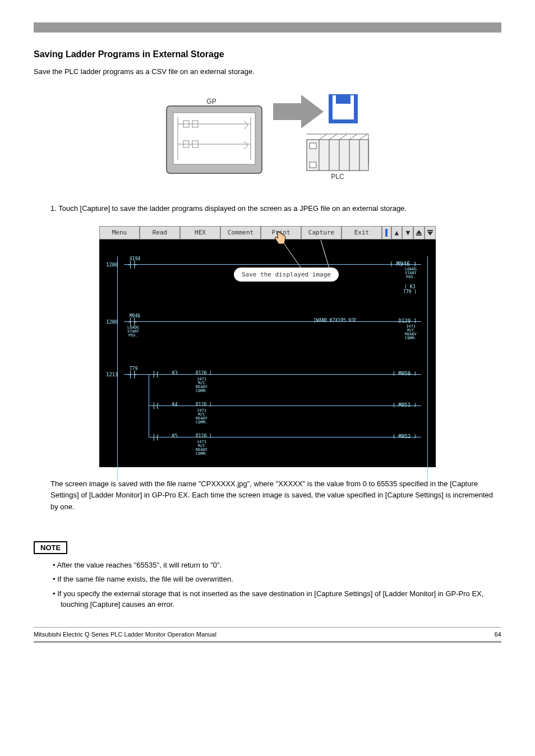 This screenshot has width=535, height=756. What do you see at coordinates (387, 233) in the screenshot?
I see `scrollbar-icon` at bounding box center [387, 233].